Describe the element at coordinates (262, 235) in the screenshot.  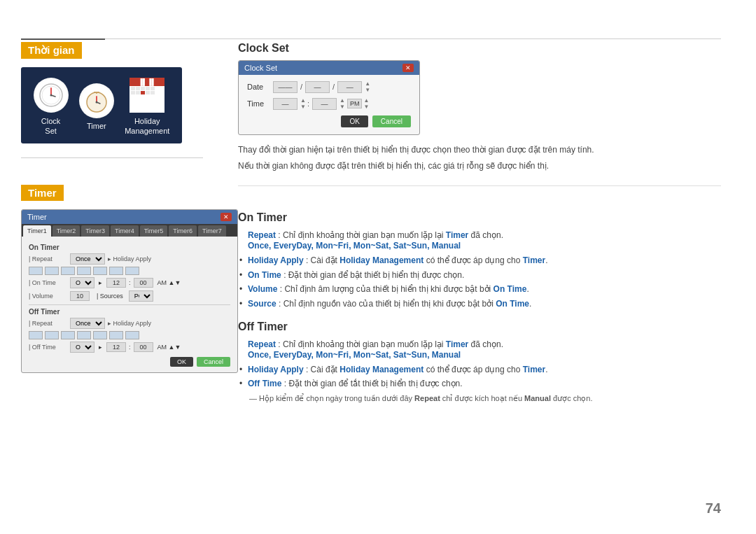
I see `on-repeat-bold: Repeat` at that location.